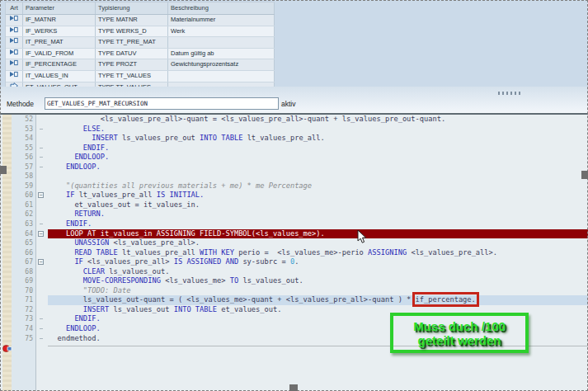 The image size is (588, 391). Describe the element at coordinates (132, 8) in the screenshot. I see `column-header-typisierung: Typisierung` at that location.